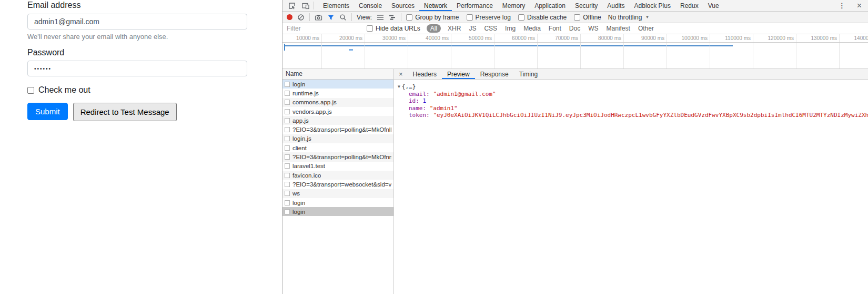 The image size is (868, 294). I want to click on detail-tab-response: Response, so click(494, 74).